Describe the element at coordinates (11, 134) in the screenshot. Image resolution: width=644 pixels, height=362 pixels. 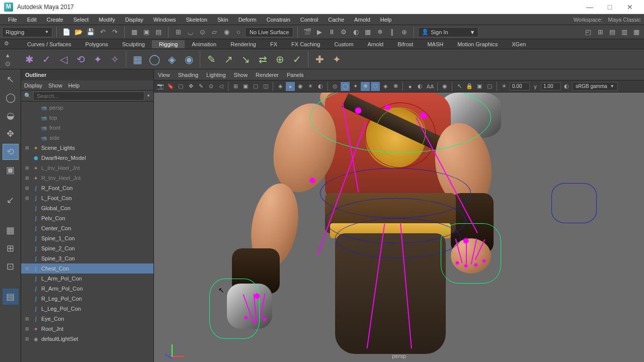
I see `move-tool-icon: ✥` at that location.